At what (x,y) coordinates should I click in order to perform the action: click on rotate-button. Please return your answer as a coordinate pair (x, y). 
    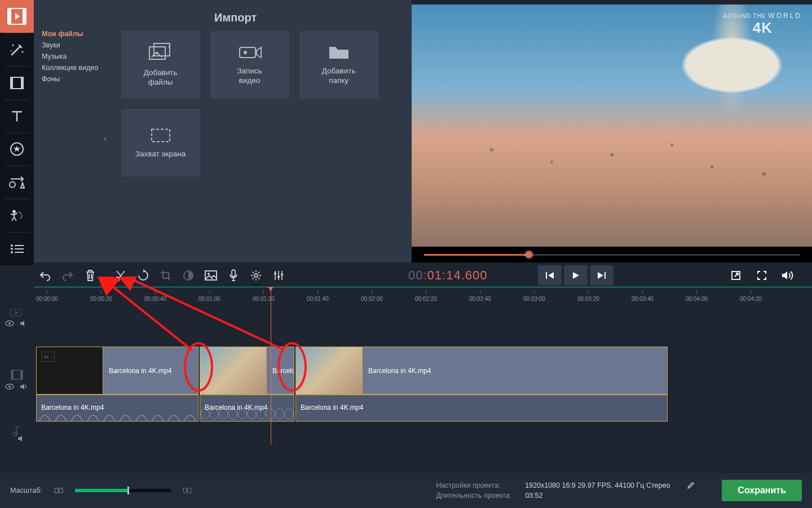
    Looking at the image, I should click on (143, 275).